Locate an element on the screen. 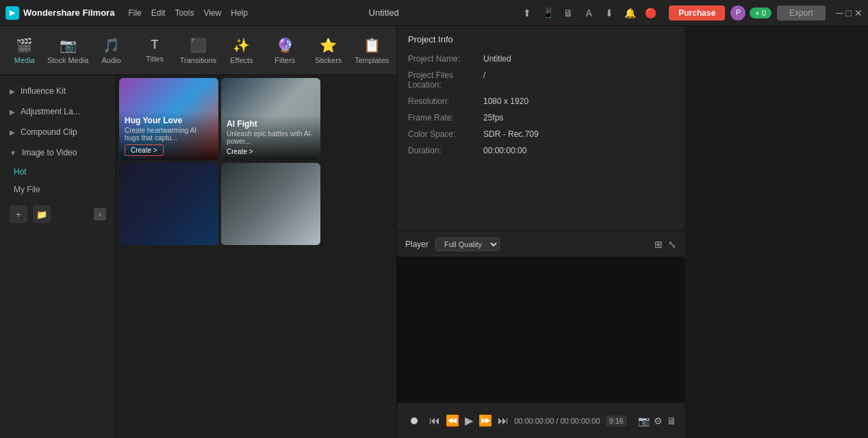  card-title-fight: AI Fight is located at coordinates (271, 124).